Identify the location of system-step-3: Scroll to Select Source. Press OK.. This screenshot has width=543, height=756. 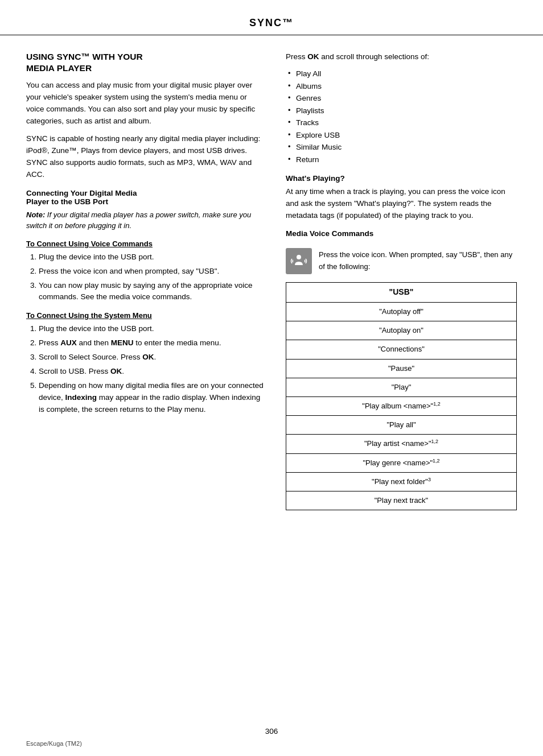
(152, 357).